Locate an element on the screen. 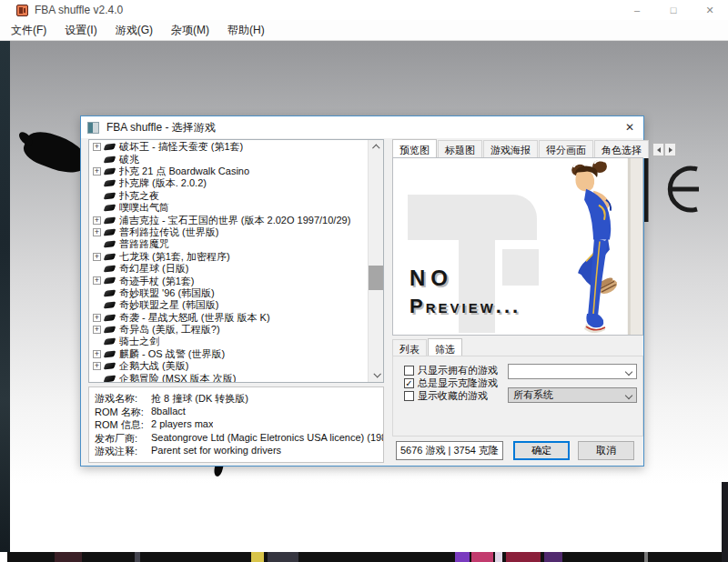 The width and height of the screenshot is (728, 562). window-title: FBA shuffle v2.4.0 is located at coordinates (78, 10).